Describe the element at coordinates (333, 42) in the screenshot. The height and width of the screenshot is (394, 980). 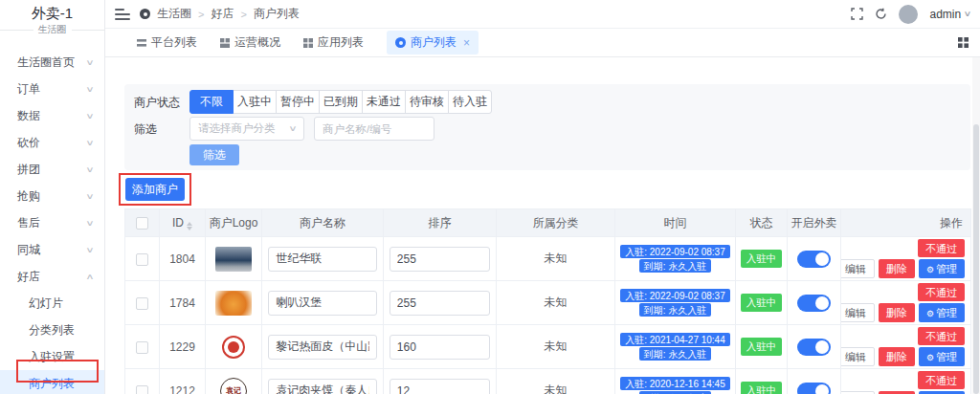
I see `tab-app-list: 应用列表` at that location.